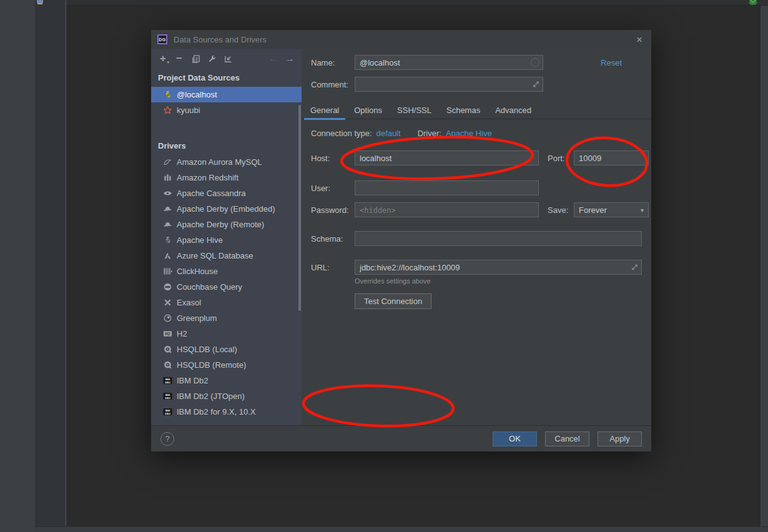  What do you see at coordinates (611, 210) in the screenshot?
I see `save-dropdown: Forever ▾` at bounding box center [611, 210].